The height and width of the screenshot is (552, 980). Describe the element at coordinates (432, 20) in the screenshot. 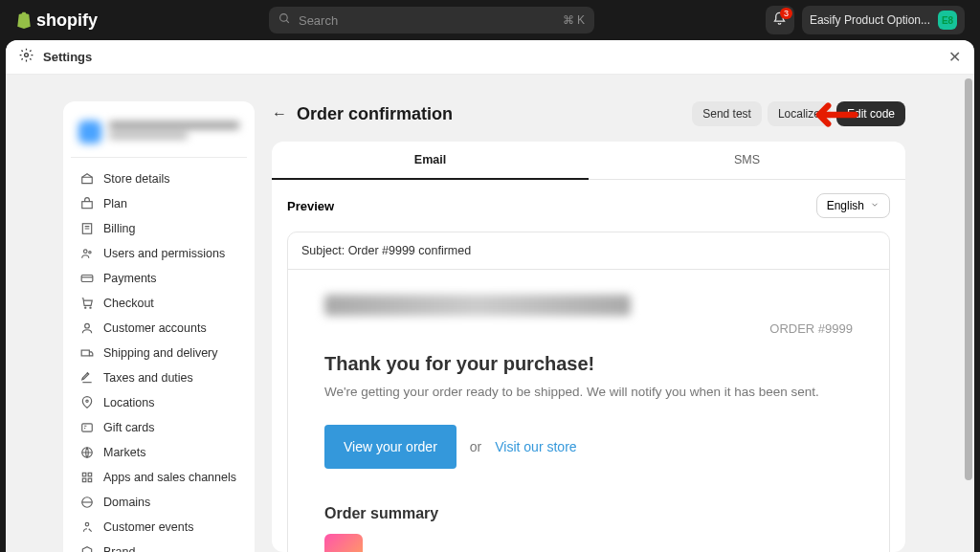

I see `search-input: Search ⌘ K` at that location.